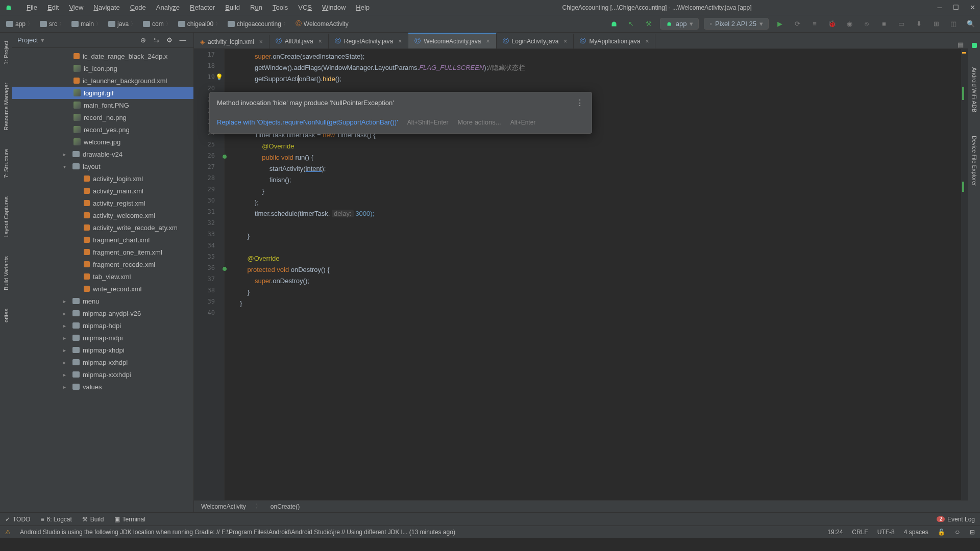 The height and width of the screenshot is (551, 980). I want to click on more-actions-link: More actions..., so click(479, 122).